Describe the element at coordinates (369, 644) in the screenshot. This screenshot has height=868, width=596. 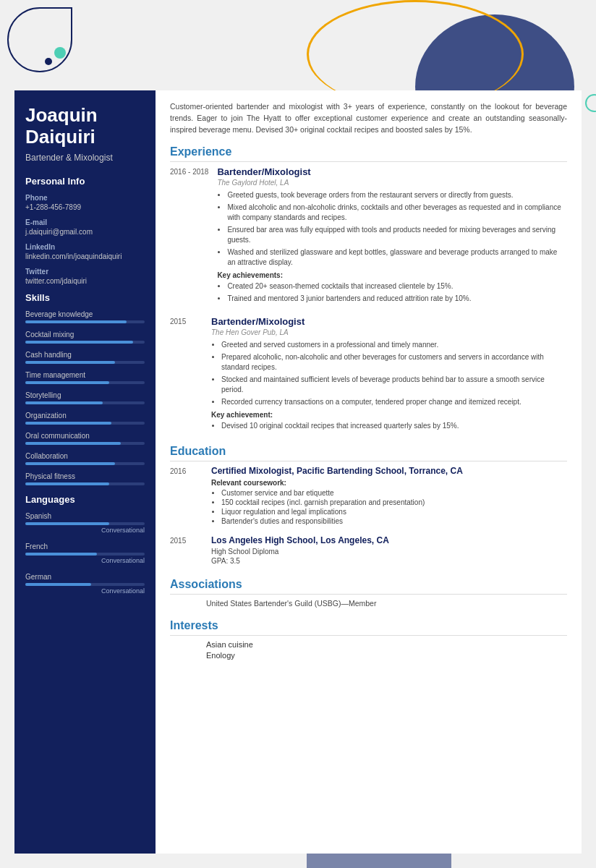
I see `interest-item: Asian cuisine` at that location.